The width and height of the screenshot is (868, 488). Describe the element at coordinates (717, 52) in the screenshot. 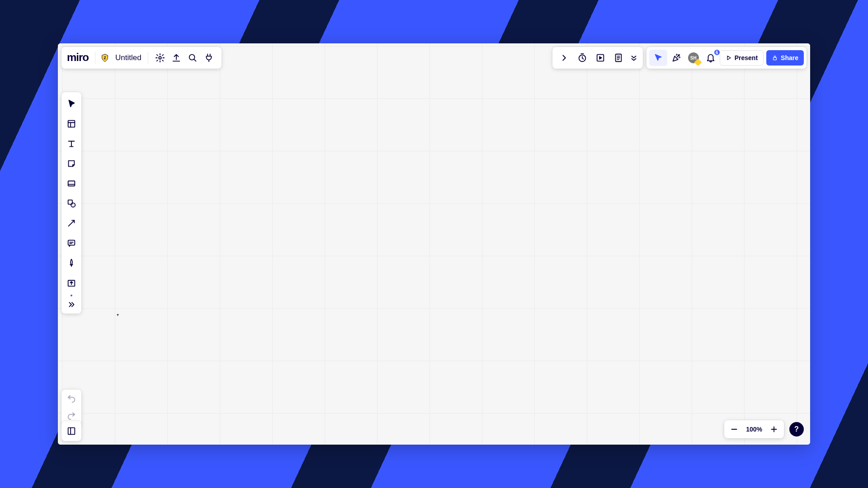

I see `notification-badge: 6` at that location.